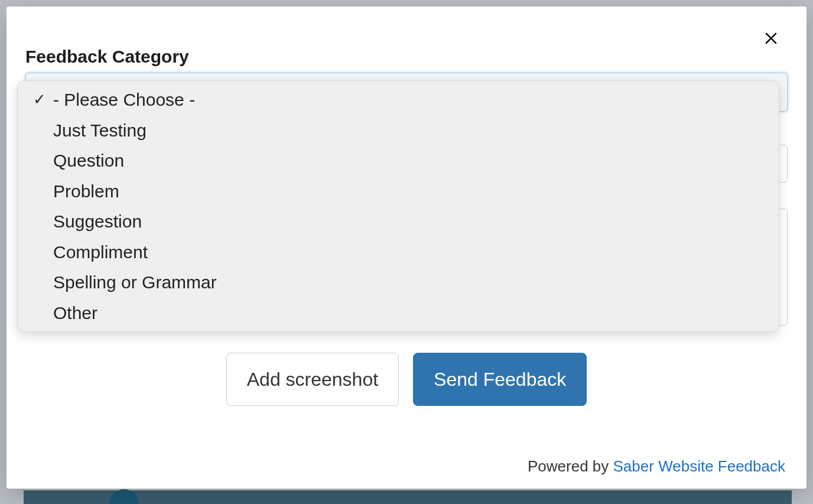 This screenshot has height=504, width=813. Describe the element at coordinates (771, 38) in the screenshot. I see `close-icon` at that location.